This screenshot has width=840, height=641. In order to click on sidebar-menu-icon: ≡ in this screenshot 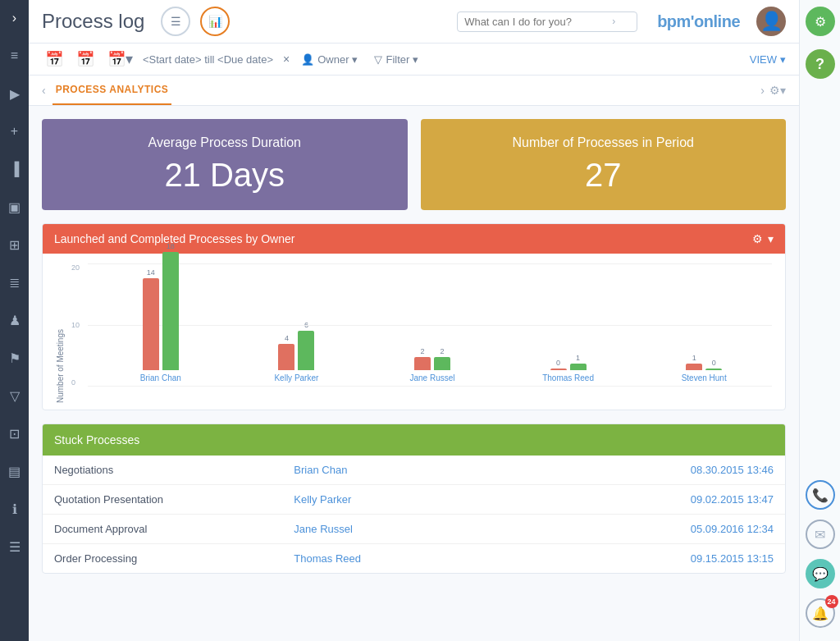, I will do `click(15, 56)`.